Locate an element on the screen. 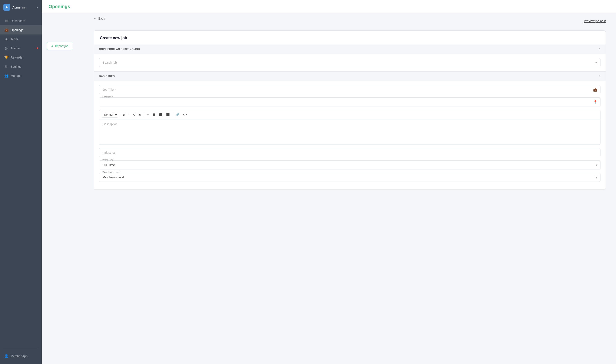 The image size is (616, 364). sidebar-item-team: ◈ Team is located at coordinates (21, 39).